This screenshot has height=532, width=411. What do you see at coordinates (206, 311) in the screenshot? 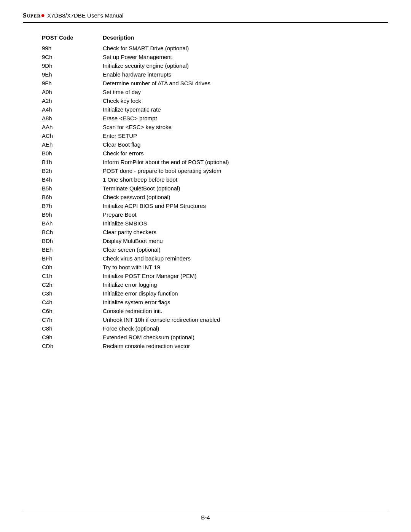
I see `table-row: C6hConsole redirection init.` at bounding box center [206, 311].